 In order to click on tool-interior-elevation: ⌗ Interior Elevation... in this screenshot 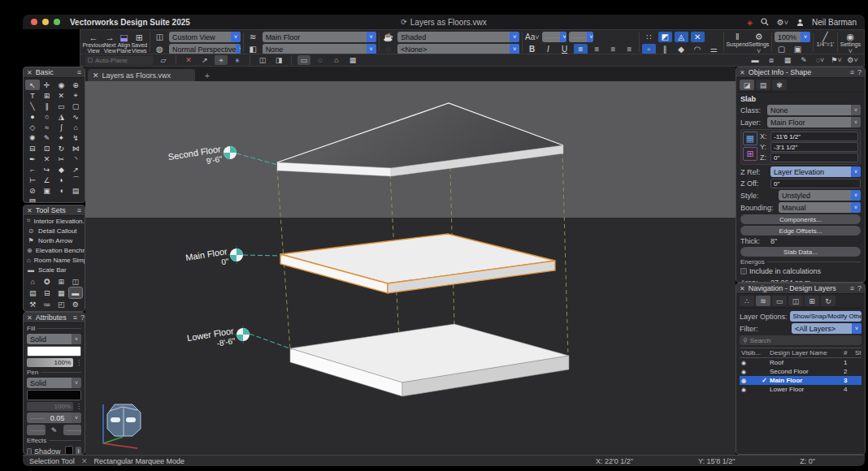, I will do `click(54, 221)`.